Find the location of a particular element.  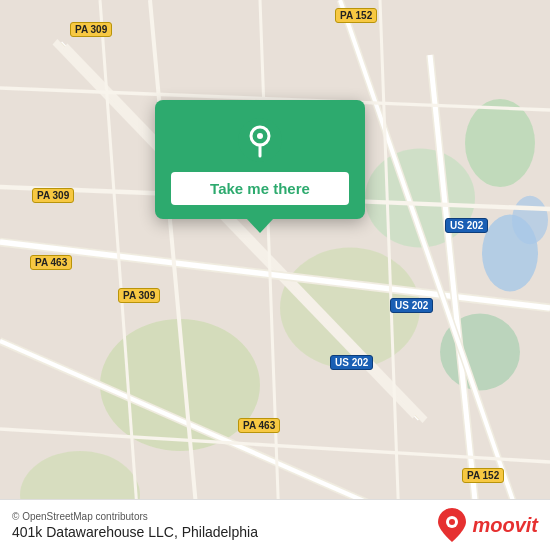

location-pin-icon is located at coordinates (260, 140).